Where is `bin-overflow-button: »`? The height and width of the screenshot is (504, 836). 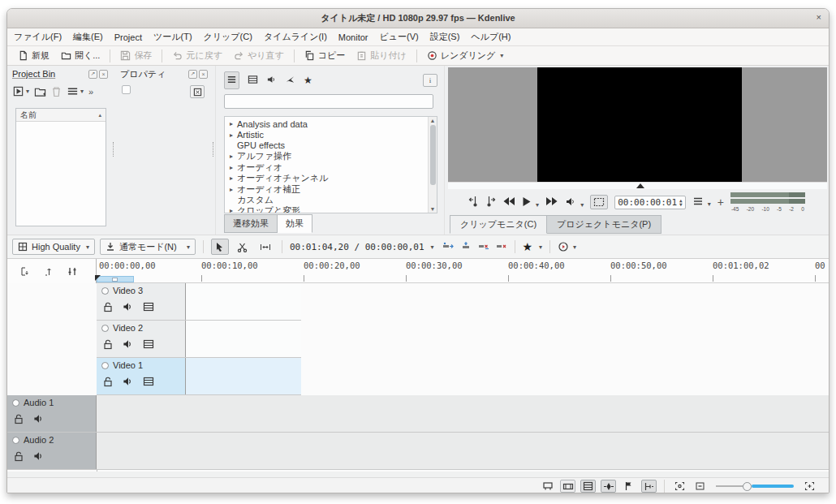 bin-overflow-button: » is located at coordinates (91, 92).